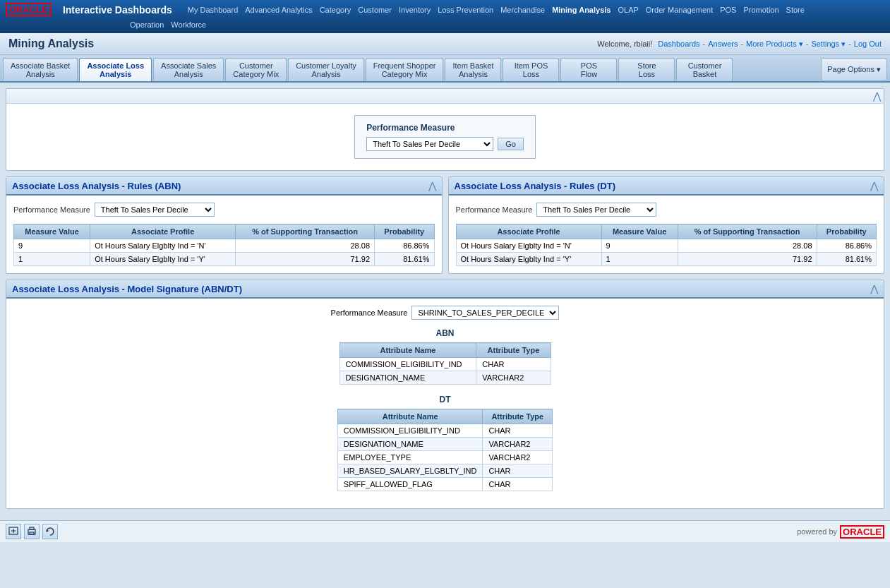 The image size is (890, 588). I want to click on nav-operation: Operation, so click(147, 25).